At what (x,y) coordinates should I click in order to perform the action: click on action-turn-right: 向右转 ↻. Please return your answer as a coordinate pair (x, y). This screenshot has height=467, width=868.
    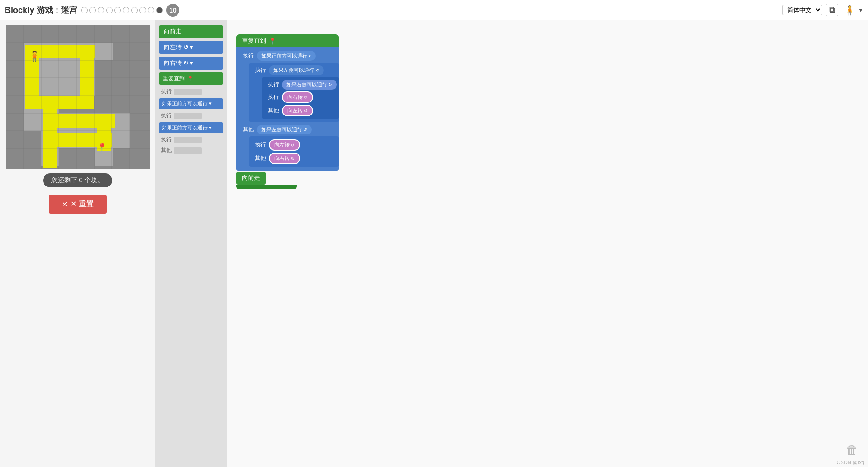
    Looking at the image, I should click on (298, 97).